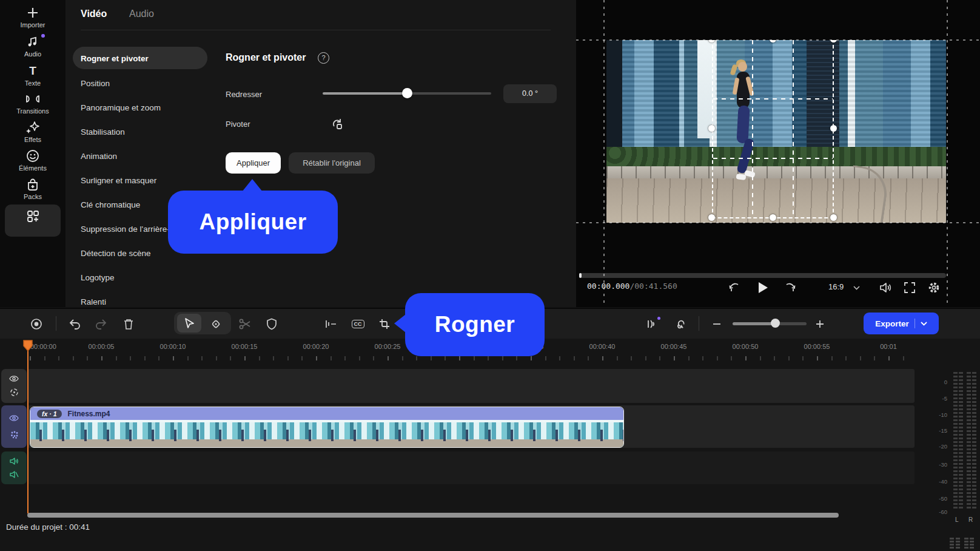 Image resolution: width=980 pixels, height=551 pixels. I want to click on music-note-icon, so click(33, 42).